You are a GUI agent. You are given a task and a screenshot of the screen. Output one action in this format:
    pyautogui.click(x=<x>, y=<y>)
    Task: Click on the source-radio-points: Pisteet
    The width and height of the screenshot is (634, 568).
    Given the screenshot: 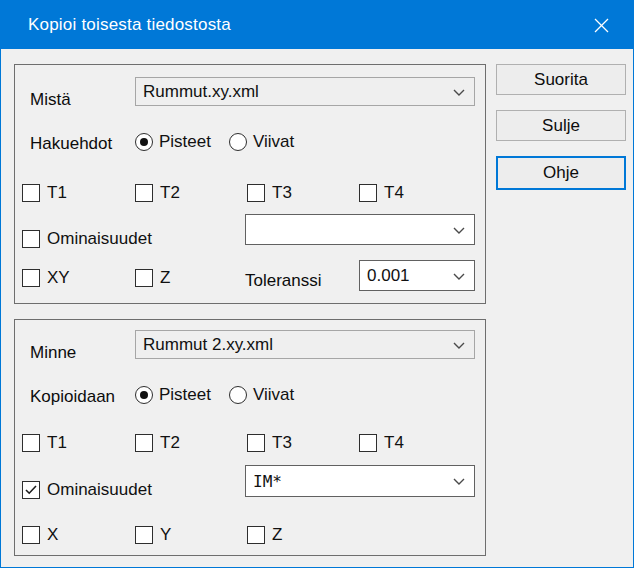 What is the action you would take?
    pyautogui.click(x=173, y=142)
    